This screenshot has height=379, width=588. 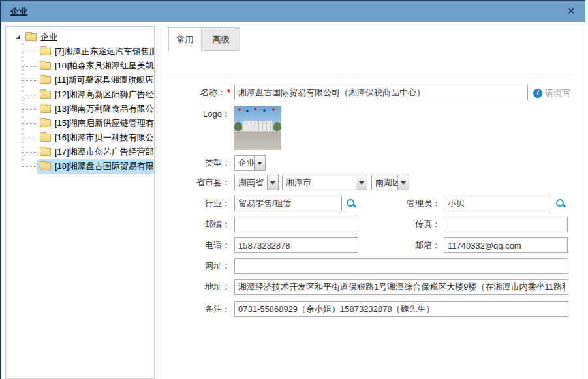 What do you see at coordinates (196, 245) in the screenshot?
I see `phone-label: 电话：` at bounding box center [196, 245].